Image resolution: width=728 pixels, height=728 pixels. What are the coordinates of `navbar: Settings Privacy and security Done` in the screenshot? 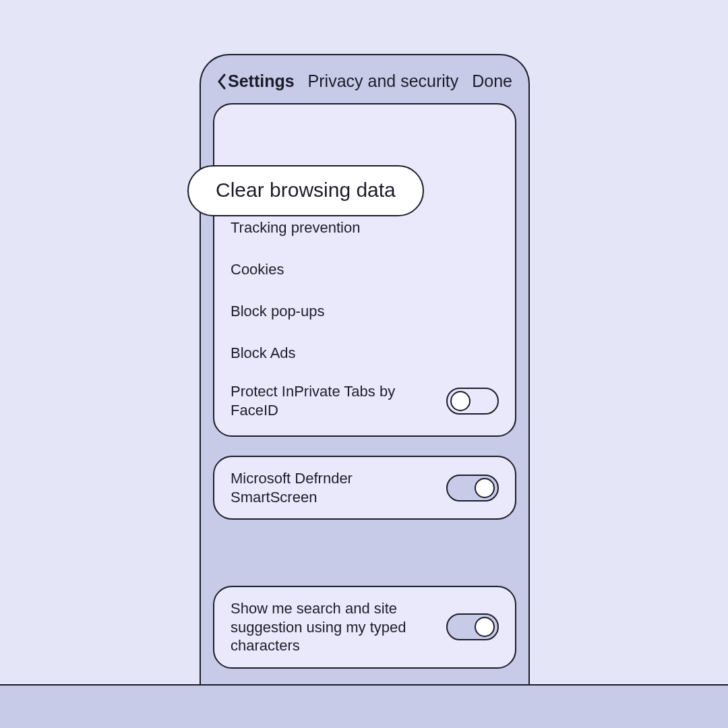 It's located at (365, 85).